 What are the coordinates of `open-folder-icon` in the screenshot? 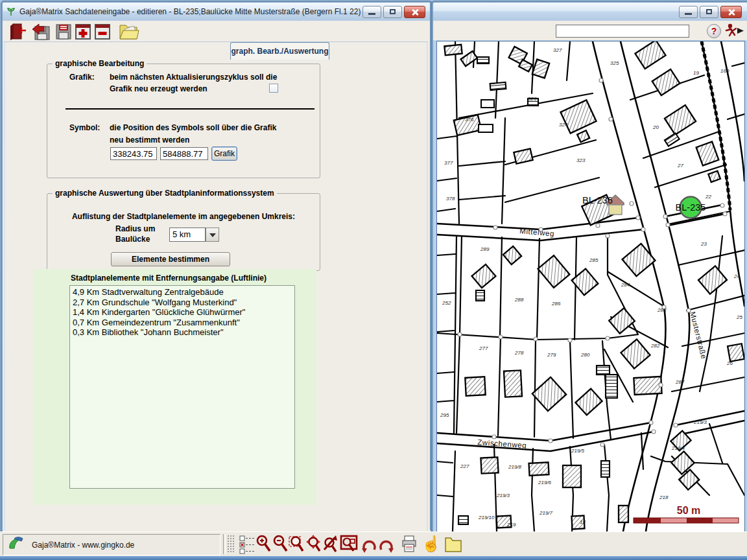 It's located at (128, 31).